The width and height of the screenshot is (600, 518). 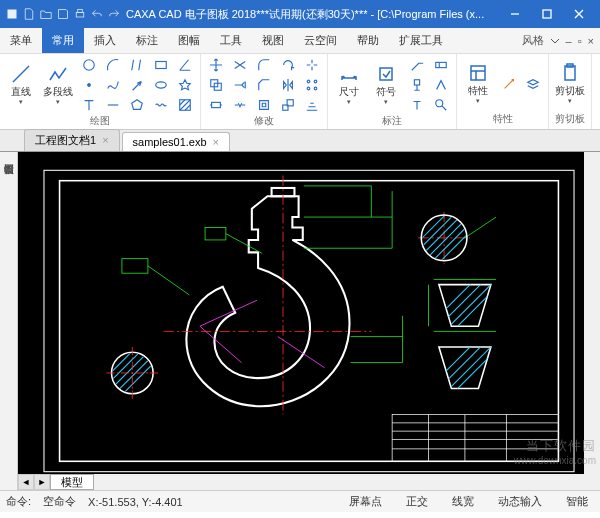 What do you see at coordinates (216, 85) in the screenshot?
I see `copy-icon` at bounding box center [216, 85].